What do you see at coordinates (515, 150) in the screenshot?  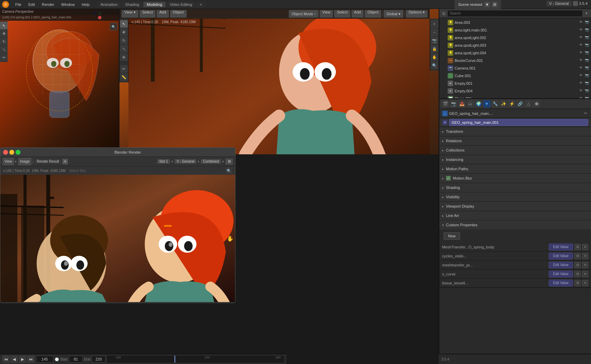 I see `section-collections-header: Collections` at bounding box center [515, 150].